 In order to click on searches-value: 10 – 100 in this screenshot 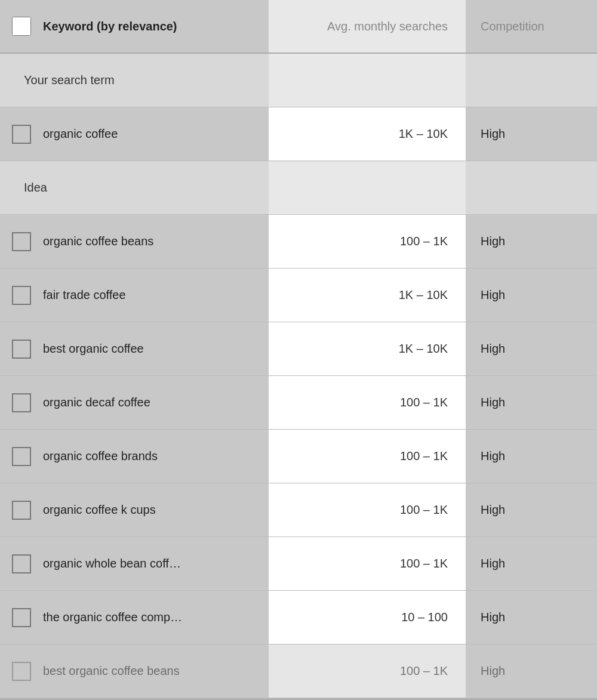, I will do `click(424, 617)`.